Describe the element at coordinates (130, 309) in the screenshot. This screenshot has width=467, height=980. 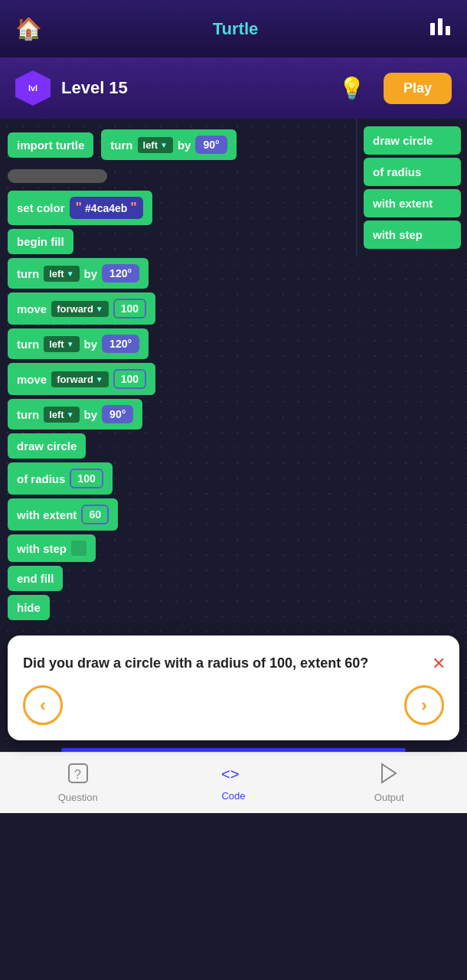
I see `move-value-1: 100` at that location.